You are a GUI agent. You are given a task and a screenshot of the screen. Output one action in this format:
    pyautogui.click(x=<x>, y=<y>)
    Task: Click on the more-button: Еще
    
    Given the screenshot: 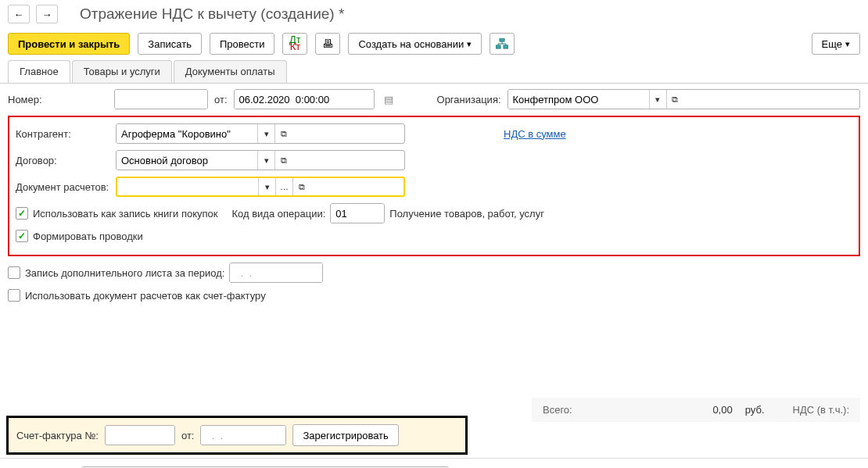 What is the action you would take?
    pyautogui.click(x=836, y=44)
    